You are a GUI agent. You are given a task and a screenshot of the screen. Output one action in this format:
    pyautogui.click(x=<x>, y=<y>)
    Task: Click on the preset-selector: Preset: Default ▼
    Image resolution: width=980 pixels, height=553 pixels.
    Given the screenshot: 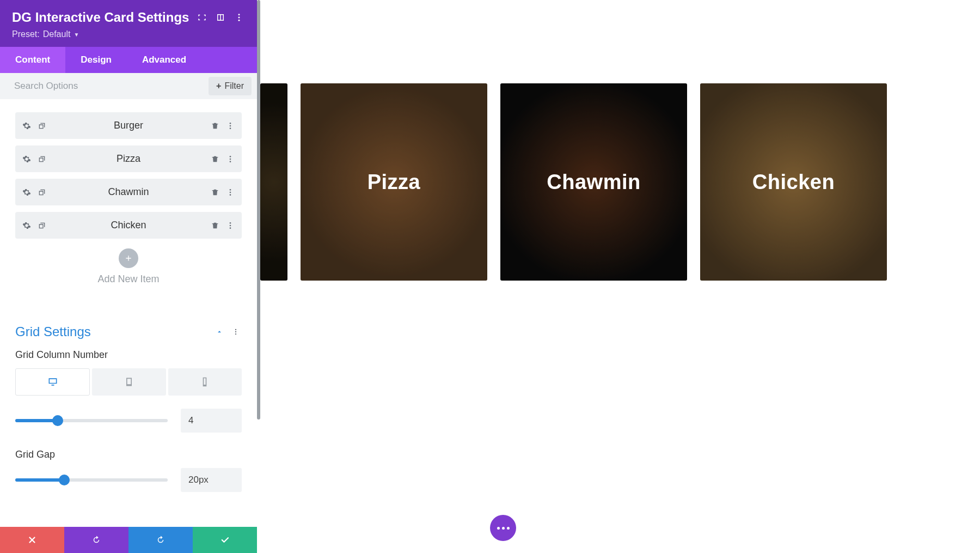 What is the action you would take?
    pyautogui.click(x=128, y=34)
    